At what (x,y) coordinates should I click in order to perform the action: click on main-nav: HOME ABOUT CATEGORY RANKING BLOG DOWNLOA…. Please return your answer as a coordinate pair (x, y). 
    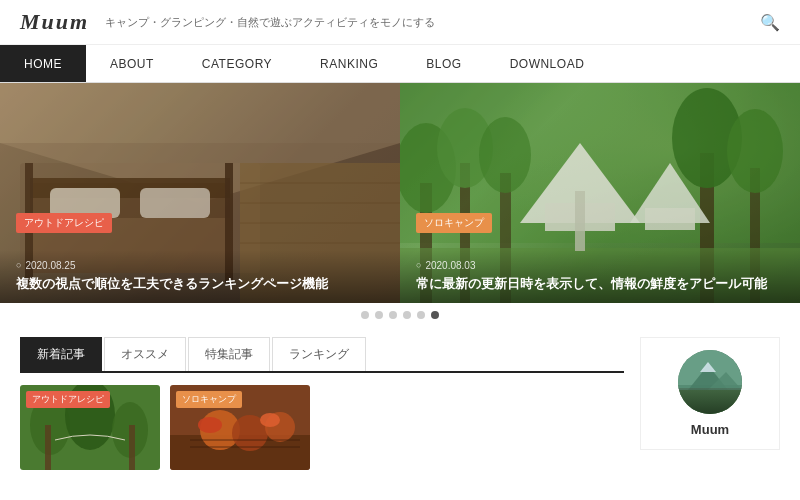
    Looking at the image, I should click on (400, 64).